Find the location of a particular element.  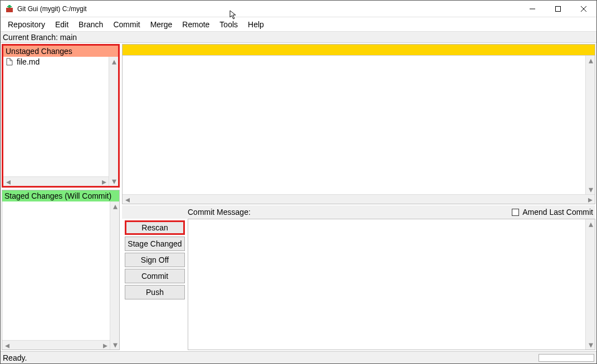

menu-merge: Merge is located at coordinates (162, 24).